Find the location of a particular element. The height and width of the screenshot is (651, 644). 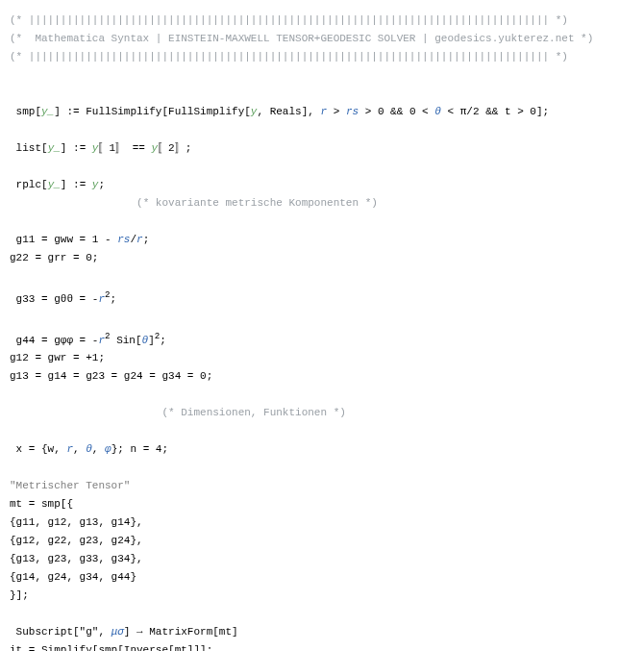

code-line-g33: g33 = gθθ = -r2; is located at coordinates (322, 288).